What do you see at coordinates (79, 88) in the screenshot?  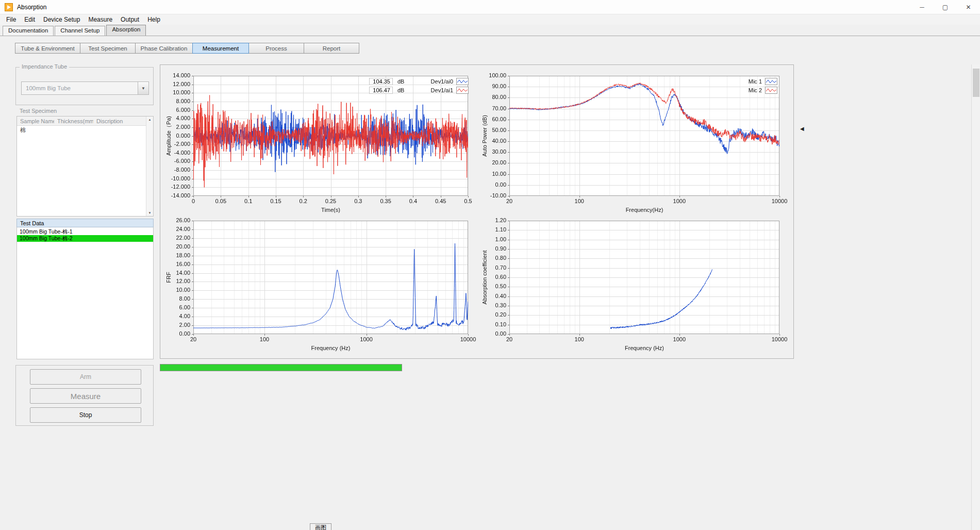 I see `impedance-tube-dropdown-value: 100mm Big Tube` at bounding box center [79, 88].